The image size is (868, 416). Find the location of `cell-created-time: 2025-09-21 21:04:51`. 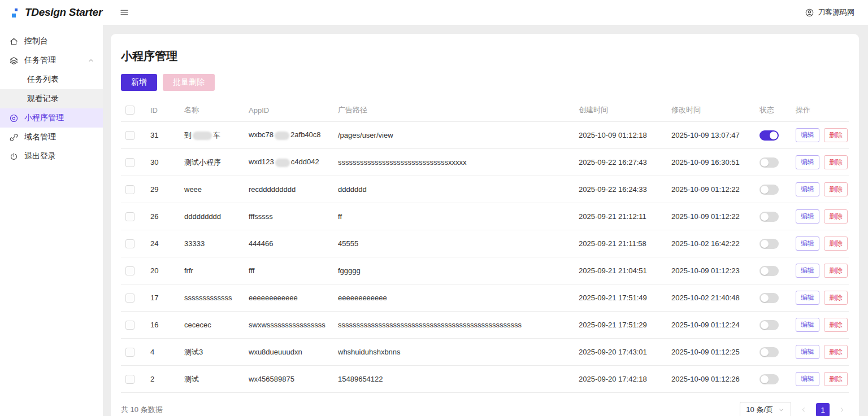

cell-created-time: 2025-09-21 21:04:51 is located at coordinates (620, 271).